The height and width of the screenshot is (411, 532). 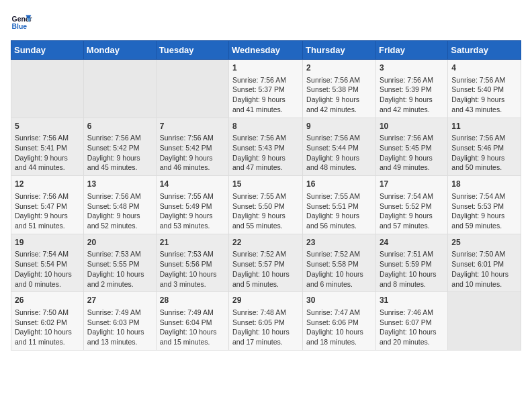 What do you see at coordinates (485, 146) in the screenshot?
I see `calendar-cell: 11Sunrise: 7:56 AMSunset: 5:46 PMDayligh…` at bounding box center [485, 146].